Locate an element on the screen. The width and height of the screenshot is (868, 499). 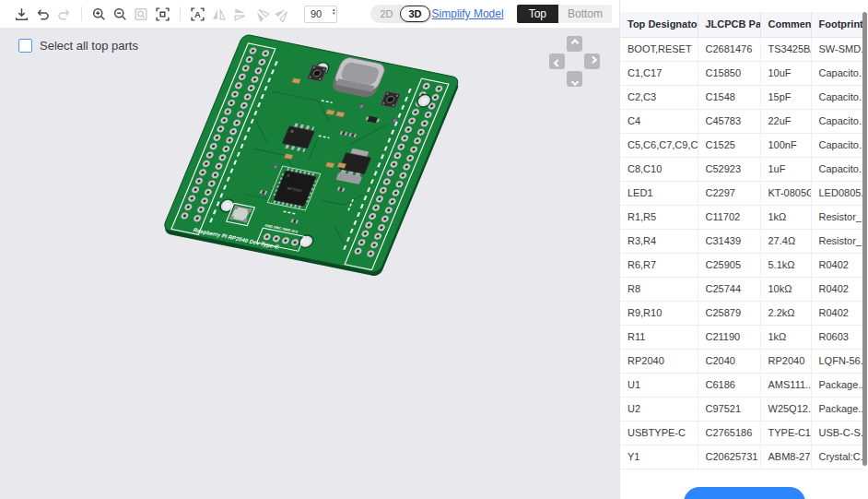
view-3d-button: 3D is located at coordinates (415, 14).